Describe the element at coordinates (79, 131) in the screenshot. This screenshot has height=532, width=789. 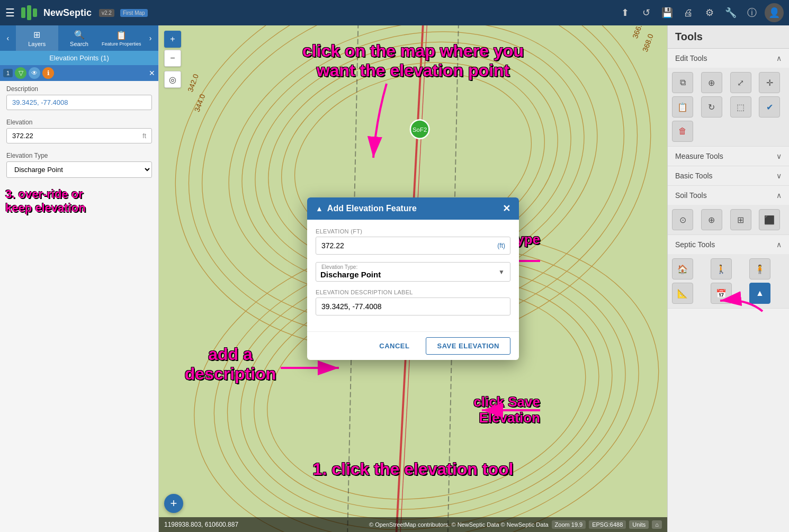
I see `elevation-field: Elevation 372.22 ft` at that location.